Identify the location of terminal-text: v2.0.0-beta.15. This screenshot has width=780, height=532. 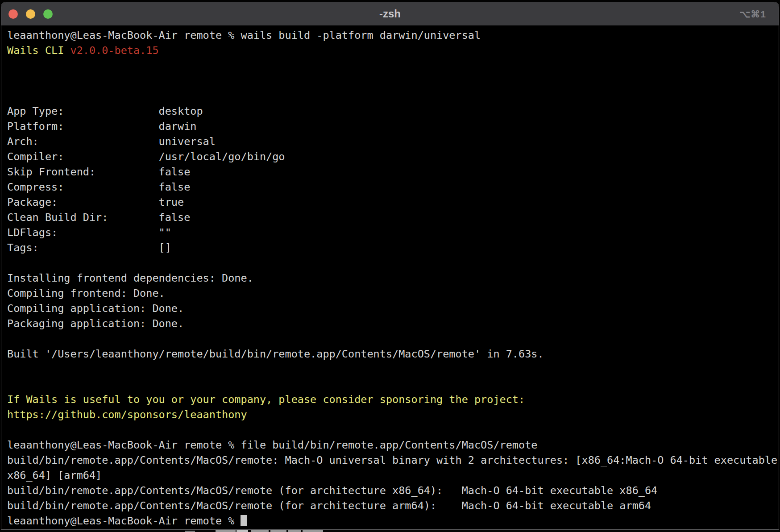
(114, 50).